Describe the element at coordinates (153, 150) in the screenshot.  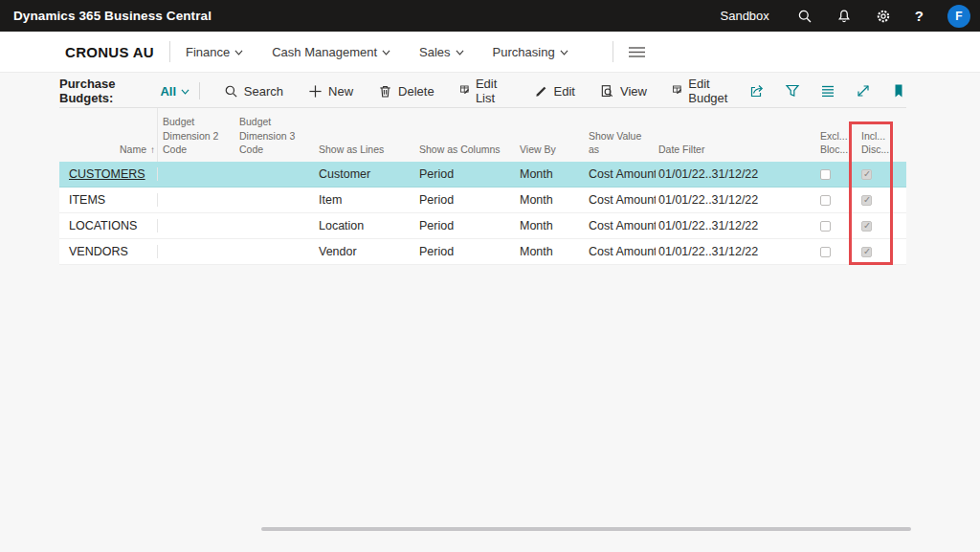
I see `sort-ascending-icon: ↑` at that location.